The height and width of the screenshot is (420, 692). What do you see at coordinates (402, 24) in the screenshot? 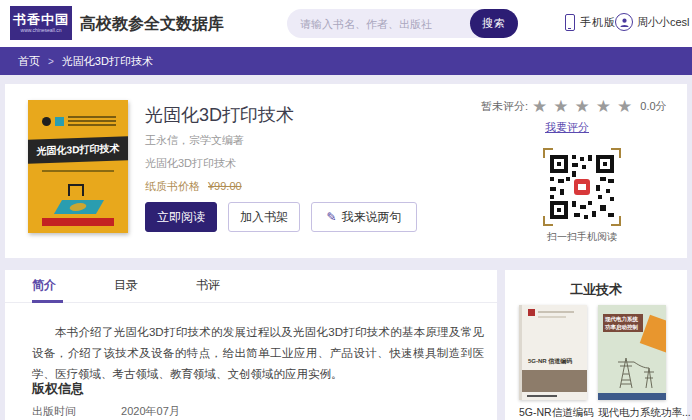
I see `search-bar: 搜索` at bounding box center [402, 24].